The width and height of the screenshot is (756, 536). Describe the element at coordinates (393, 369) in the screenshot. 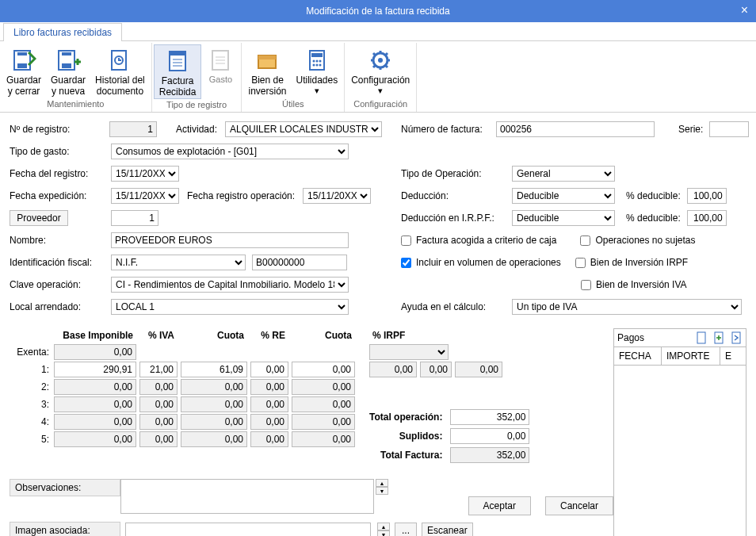

I see `irpf-base` at that location.